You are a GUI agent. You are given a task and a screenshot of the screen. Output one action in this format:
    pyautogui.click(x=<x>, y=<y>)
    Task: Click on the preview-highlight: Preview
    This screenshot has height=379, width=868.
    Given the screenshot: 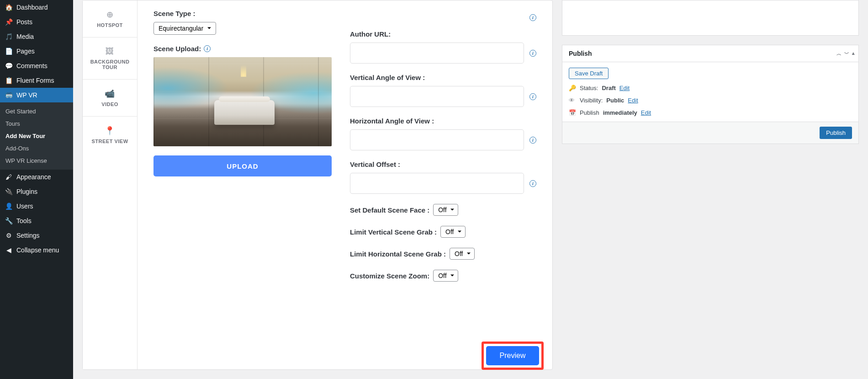 What is the action you would take?
    pyautogui.click(x=513, y=356)
    